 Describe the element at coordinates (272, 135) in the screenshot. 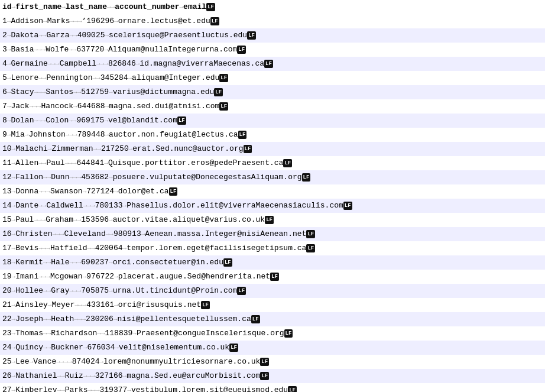

I see `table-row: 9→Mia→Johnston→→→789448→auctor.non.feugi…` at that location.